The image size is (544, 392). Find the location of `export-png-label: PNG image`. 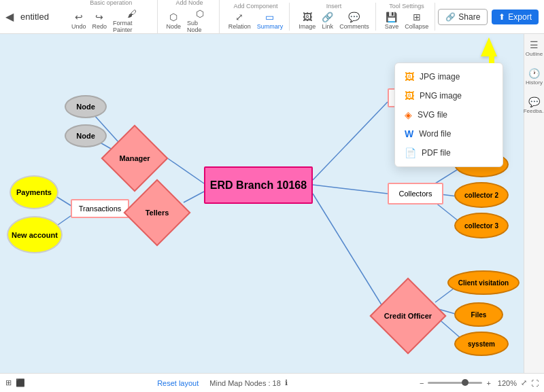

export-png-label: PNG image is located at coordinates (441, 96).